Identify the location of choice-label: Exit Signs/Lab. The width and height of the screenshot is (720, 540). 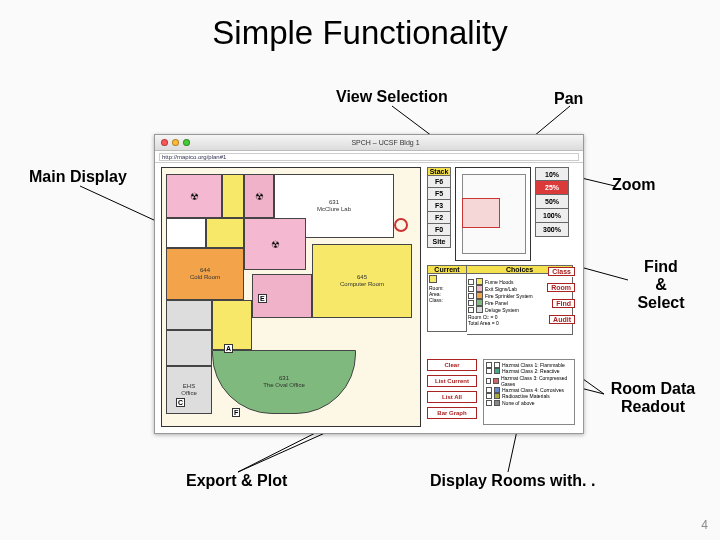
(501, 289).